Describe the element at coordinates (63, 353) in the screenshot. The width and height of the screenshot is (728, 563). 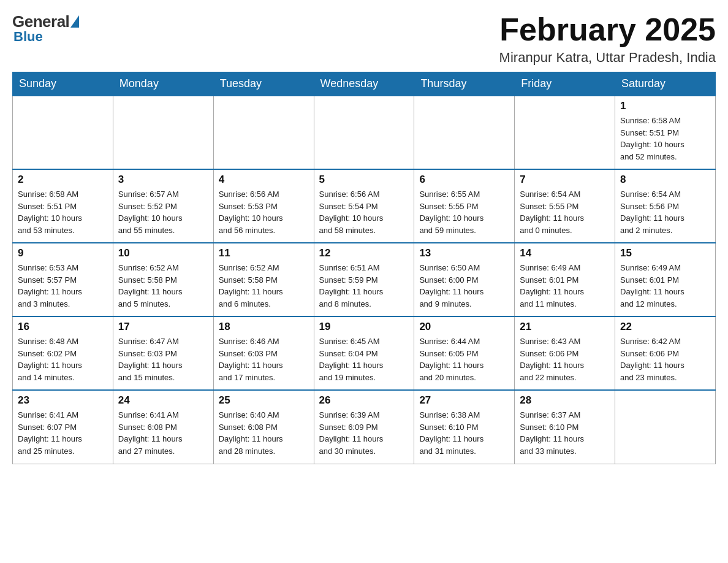
I see `calendar-cell: 16Sunrise: 6:48 AMSunset: 6:02 PMDayligh…` at that location.